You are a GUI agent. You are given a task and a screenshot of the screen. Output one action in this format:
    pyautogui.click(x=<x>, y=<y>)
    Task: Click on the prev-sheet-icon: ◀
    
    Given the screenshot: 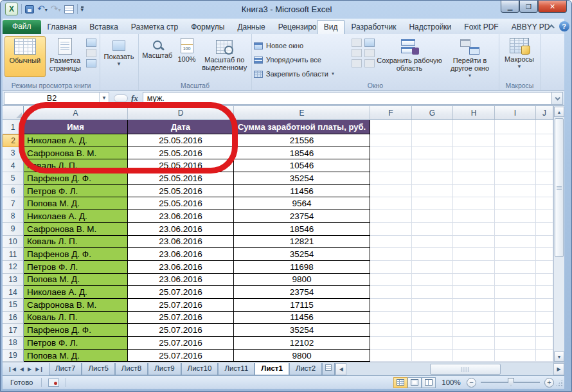 What is the action you would take?
    pyautogui.click(x=22, y=369)
    